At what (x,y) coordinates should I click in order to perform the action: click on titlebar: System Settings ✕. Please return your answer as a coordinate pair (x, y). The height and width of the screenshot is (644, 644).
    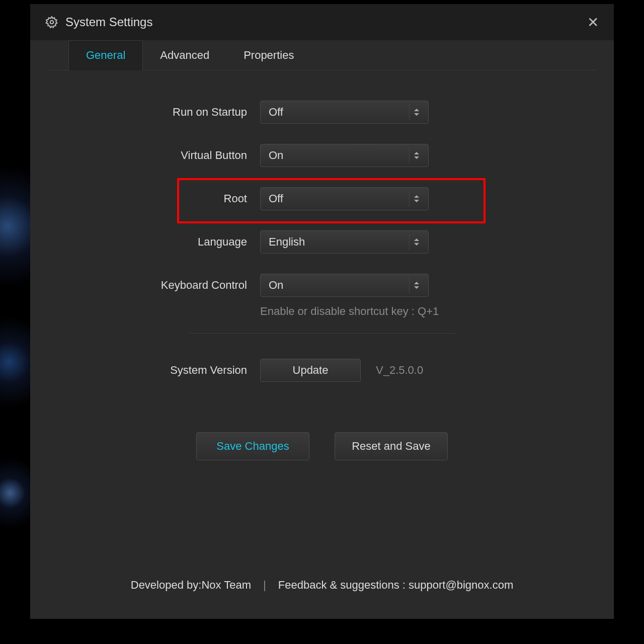
    Looking at the image, I should click on (322, 22).